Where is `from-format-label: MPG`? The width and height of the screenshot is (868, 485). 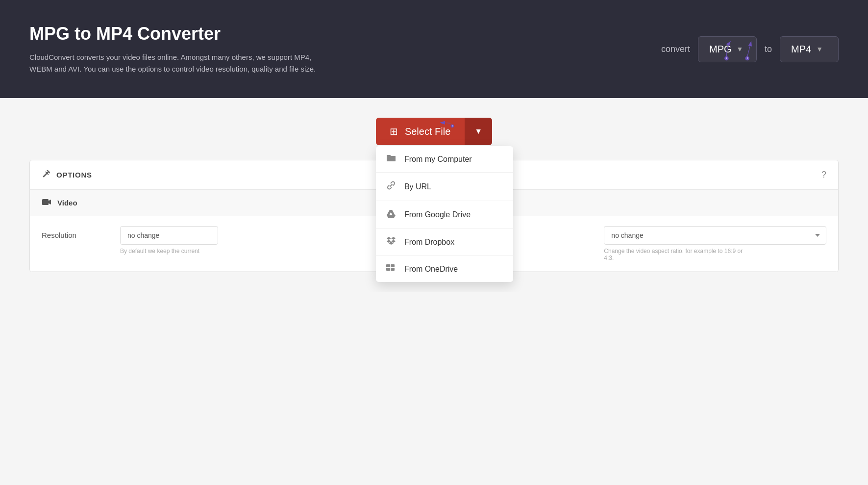 from-format-label: MPG is located at coordinates (720, 49).